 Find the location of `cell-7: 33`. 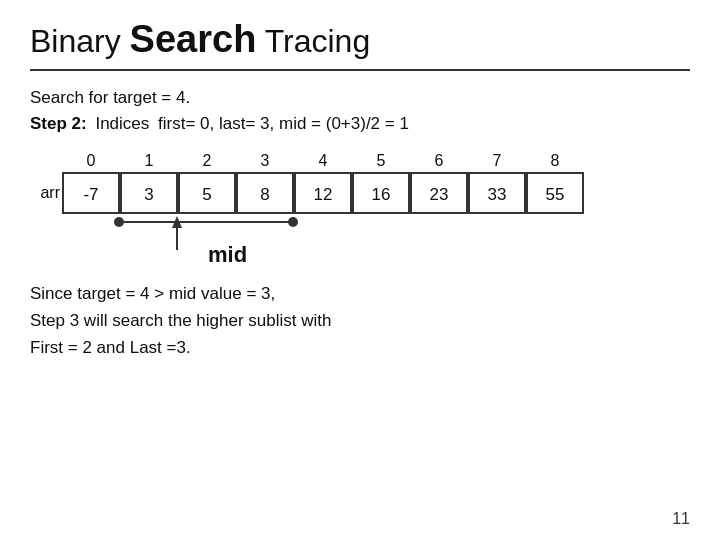

cell-7: 33 is located at coordinates (497, 193).